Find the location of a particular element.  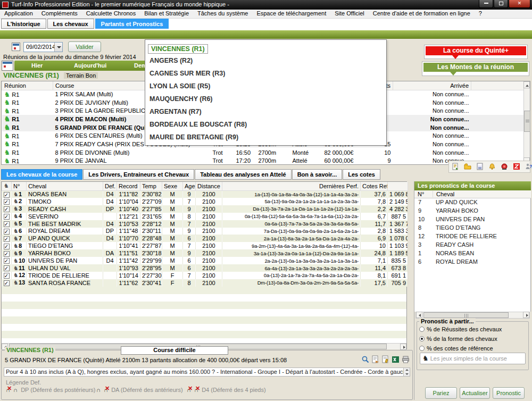

horse-row: ✓ ♞5 THE BEST MADRIK D4 1'10"53 2'28"12 … is located at coordinates (205, 224).